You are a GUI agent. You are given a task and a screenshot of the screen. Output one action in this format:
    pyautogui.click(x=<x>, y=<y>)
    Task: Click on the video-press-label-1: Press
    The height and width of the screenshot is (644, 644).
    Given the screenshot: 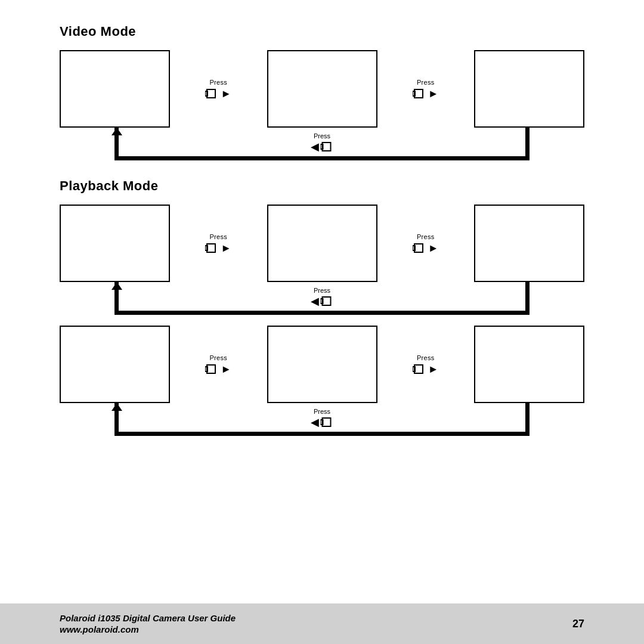 What is the action you would take?
    pyautogui.click(x=218, y=82)
    